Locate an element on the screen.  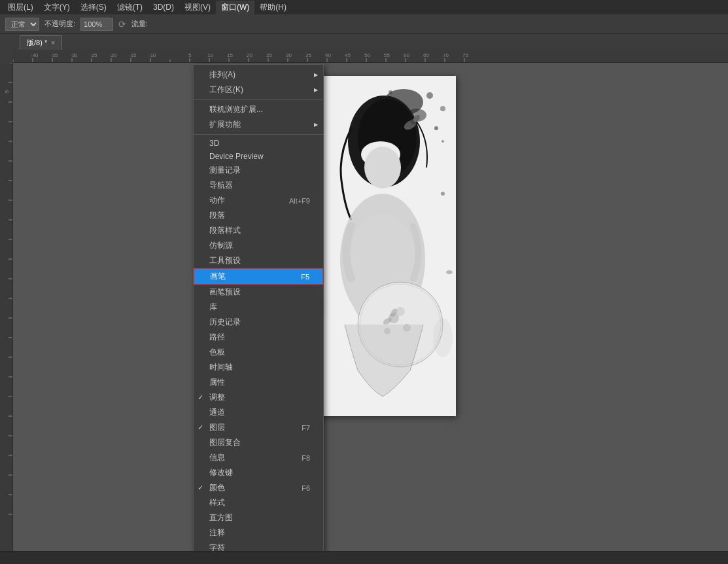
svg-text: 55 is located at coordinates (387, 55).